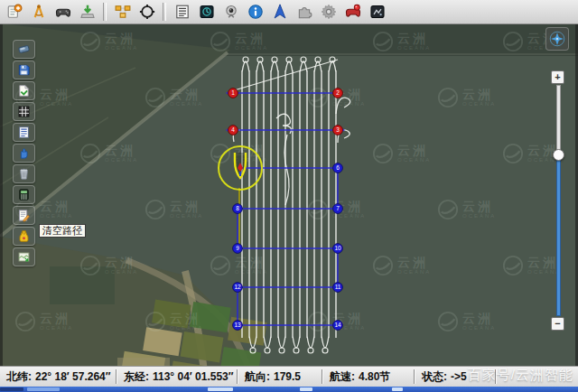  Describe the element at coordinates (558, 120) in the screenshot. I see `zoom-track-upper` at that location.